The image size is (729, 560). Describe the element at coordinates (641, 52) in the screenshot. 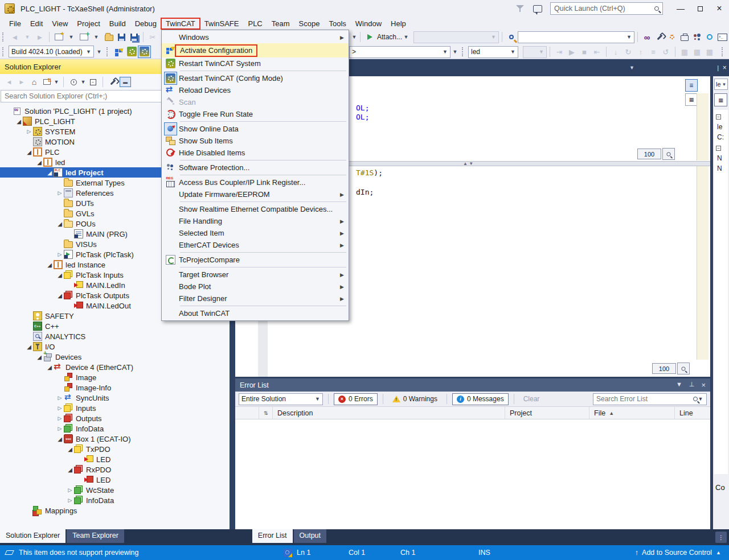

I see `step-up-icon: ↑` at that location.